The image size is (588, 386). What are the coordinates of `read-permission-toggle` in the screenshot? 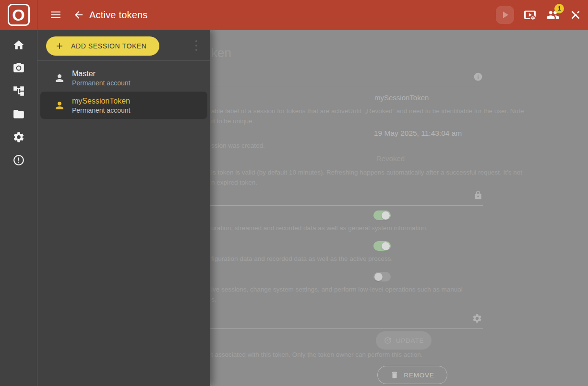 It's located at (382, 215).